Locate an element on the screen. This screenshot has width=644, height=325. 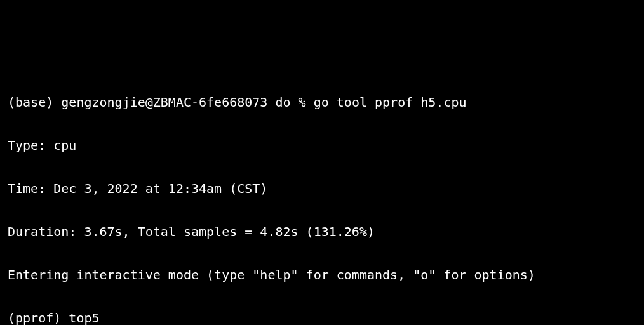
pprof-prompt-line: (pprof) top5 is located at coordinates (322, 316).